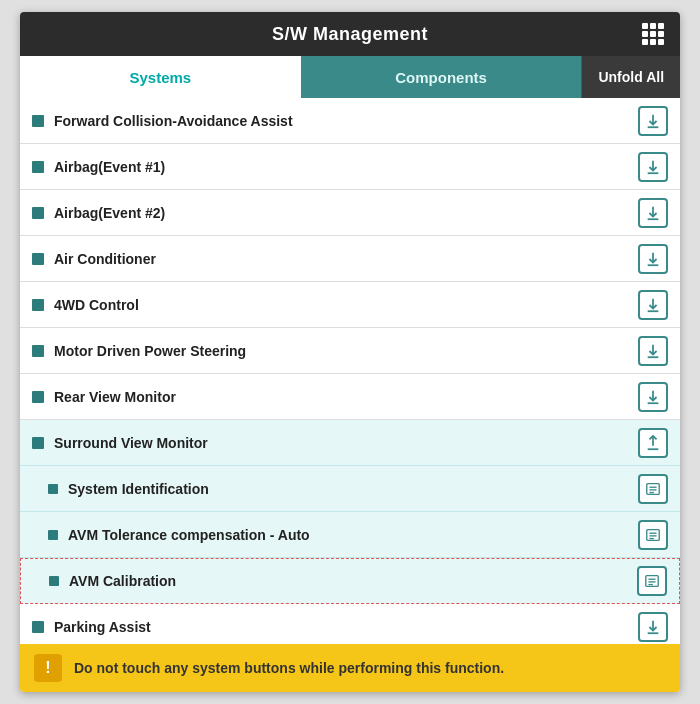 This screenshot has height=704, width=700. I want to click on list-item: System Identification, so click(350, 489).